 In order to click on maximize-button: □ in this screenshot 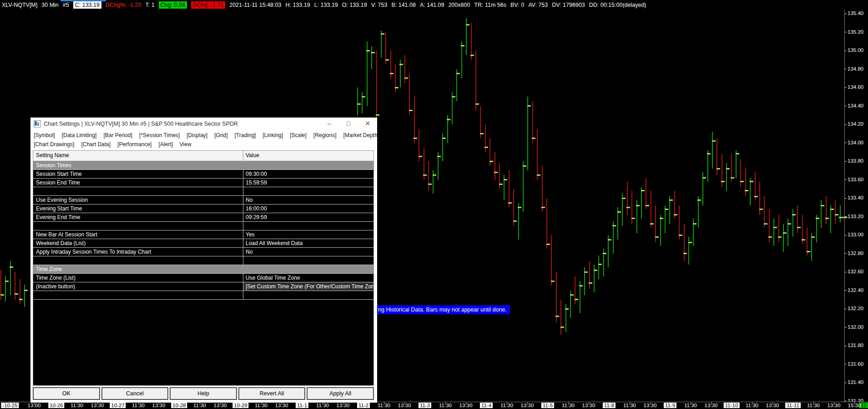, I will do `click(348, 123)`.